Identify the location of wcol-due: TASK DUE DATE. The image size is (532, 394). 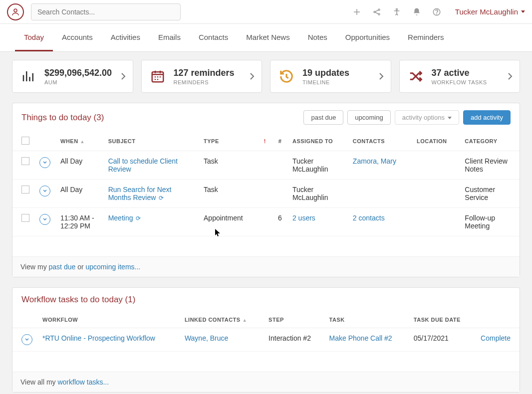
(442, 320).